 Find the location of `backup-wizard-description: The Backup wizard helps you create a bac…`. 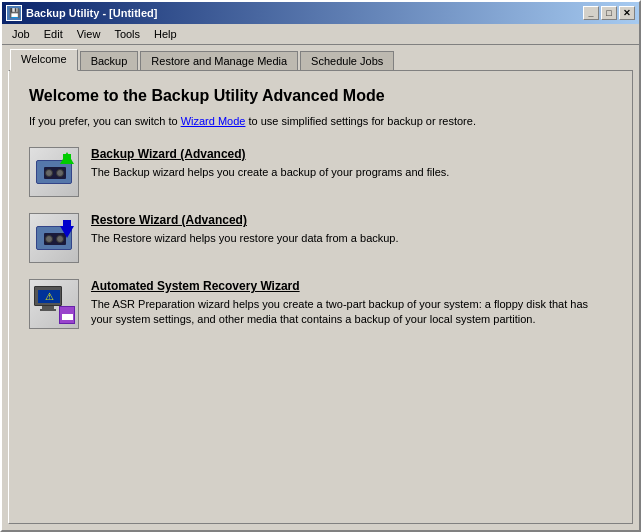

backup-wizard-description: The Backup wizard helps you create a bac… is located at coordinates (270, 172).